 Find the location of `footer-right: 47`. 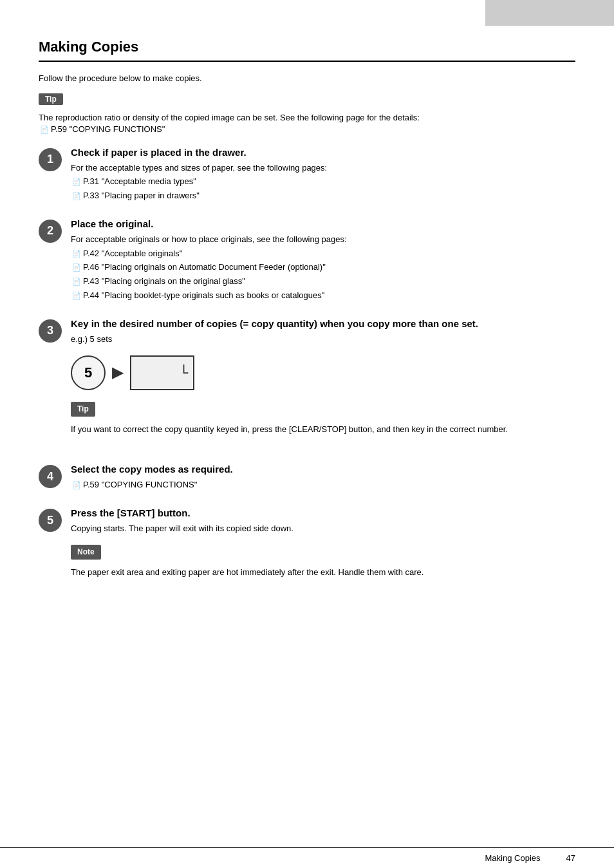

footer-right: 47 is located at coordinates (571, 858).